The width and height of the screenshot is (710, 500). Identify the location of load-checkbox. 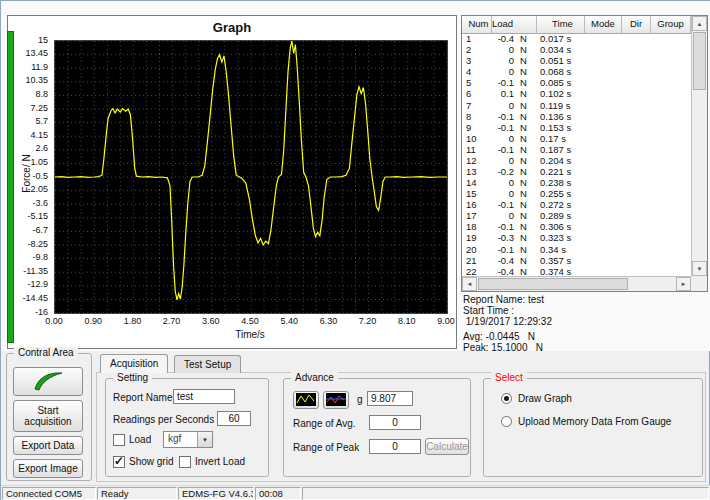
(119, 440).